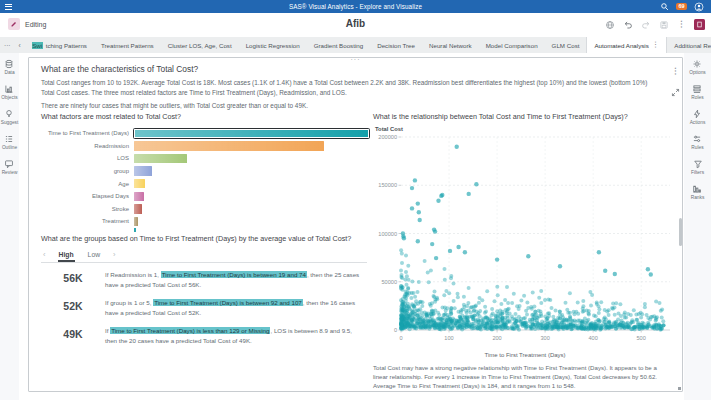  What do you see at coordinates (396, 45) in the screenshot?
I see `tab-decision-tree: Decision Tree` at bounding box center [396, 45].